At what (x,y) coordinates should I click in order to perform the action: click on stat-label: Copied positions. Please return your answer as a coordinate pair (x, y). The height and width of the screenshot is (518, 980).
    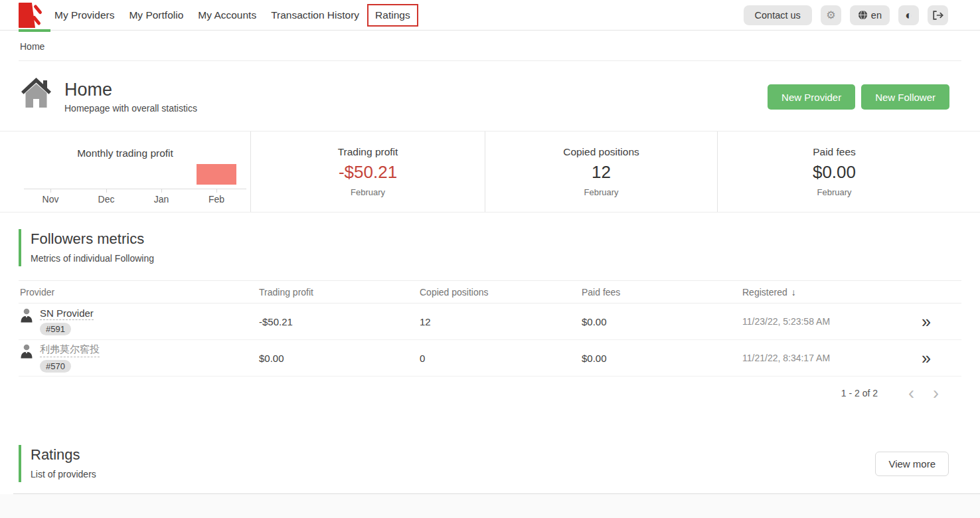
    Looking at the image, I should click on (602, 152).